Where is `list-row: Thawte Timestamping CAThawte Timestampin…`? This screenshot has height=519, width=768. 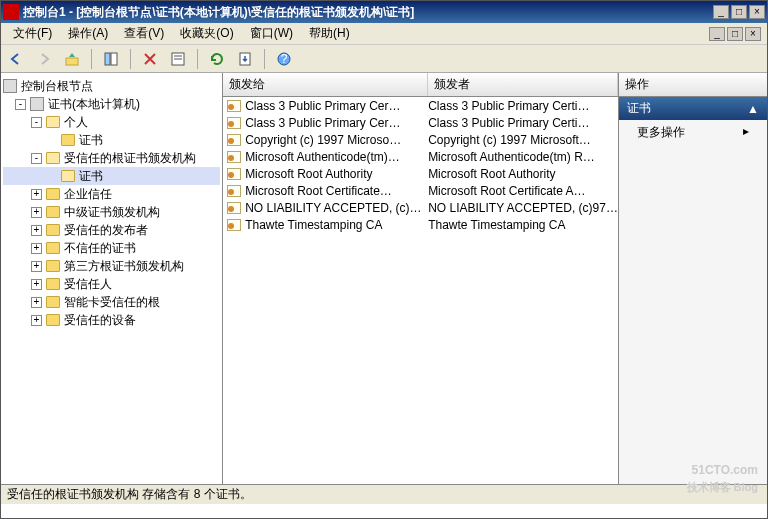 list-row: Thawte Timestamping CAThawte Timestampin… is located at coordinates (420, 224).